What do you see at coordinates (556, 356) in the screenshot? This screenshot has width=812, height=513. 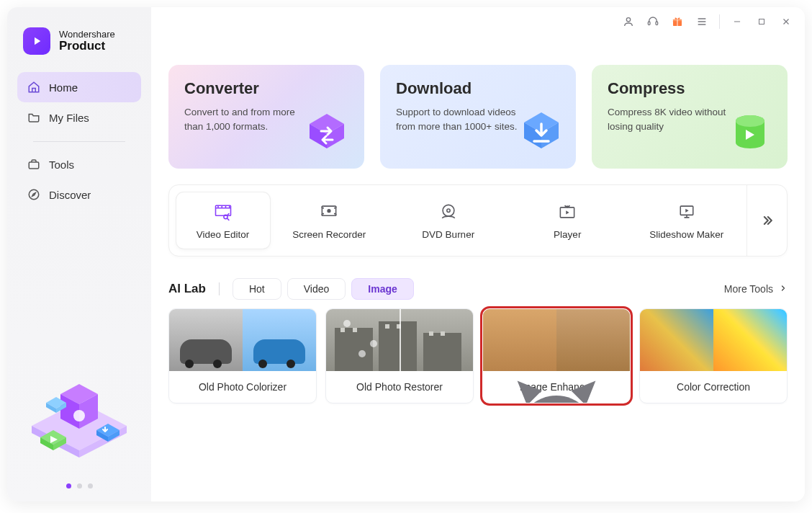 I see `ailab-card-image-enhancer: Image Enhancer` at bounding box center [556, 356].